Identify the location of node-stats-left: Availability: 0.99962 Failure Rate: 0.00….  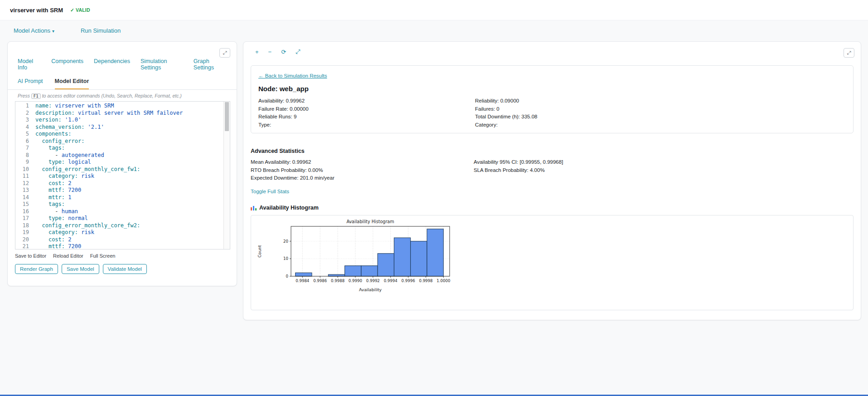
(367, 113).